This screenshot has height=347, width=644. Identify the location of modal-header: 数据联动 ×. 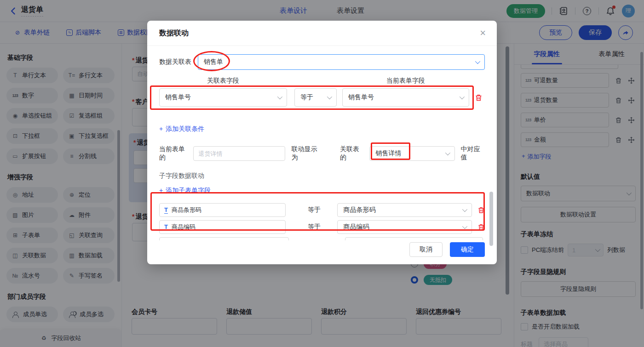
(322, 33).